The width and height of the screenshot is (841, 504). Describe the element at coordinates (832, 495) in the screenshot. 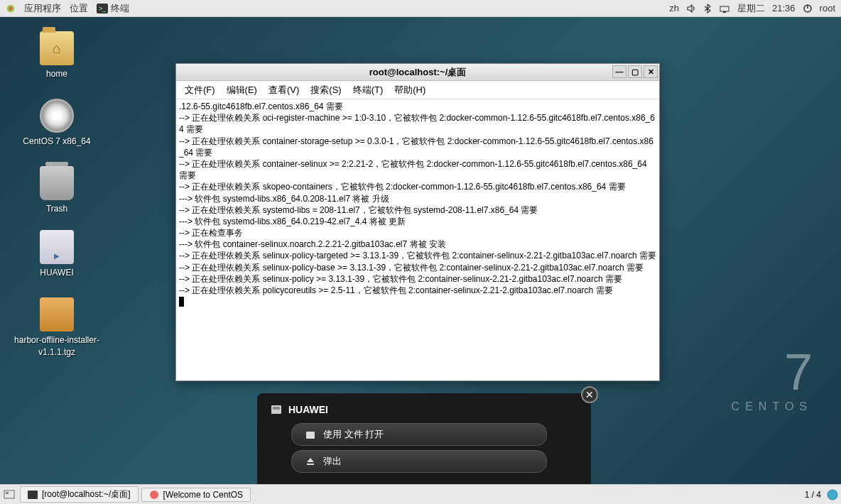

I see `tray-icon` at that location.